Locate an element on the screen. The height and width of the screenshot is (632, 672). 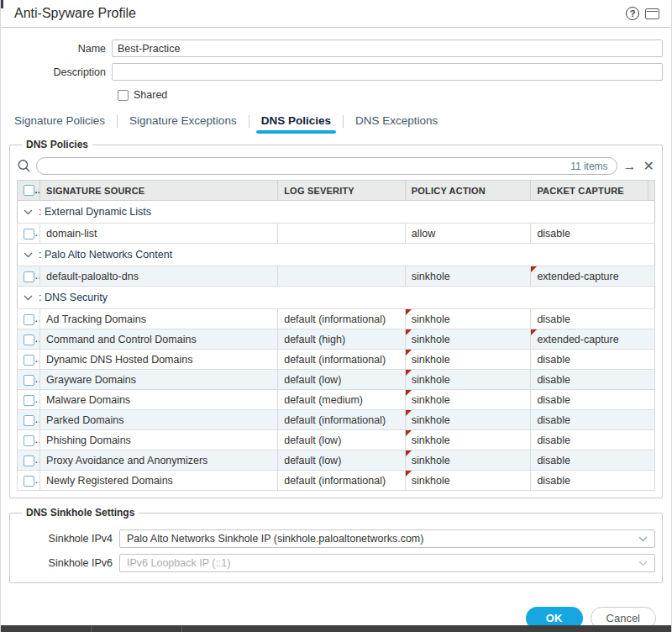
table-row: Parked Domainsdefault (informational)sin… is located at coordinates (336, 420).